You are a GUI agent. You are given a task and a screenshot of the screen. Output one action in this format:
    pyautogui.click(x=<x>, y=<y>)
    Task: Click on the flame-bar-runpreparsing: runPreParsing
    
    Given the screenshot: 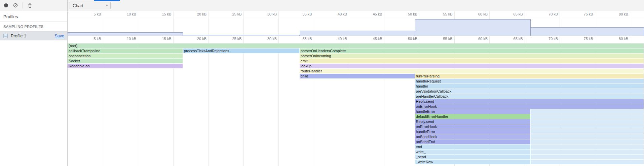 What is the action you would take?
    pyautogui.click(x=529, y=76)
    